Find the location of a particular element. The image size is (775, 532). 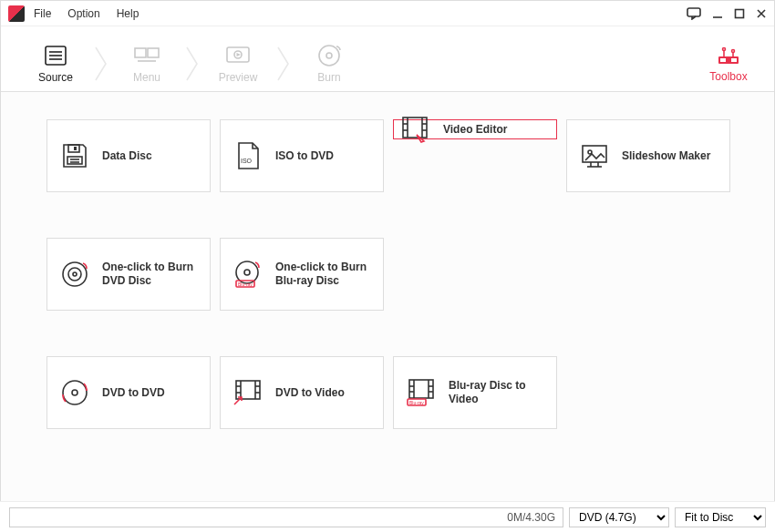

menu-option: Option is located at coordinates (84, 14).